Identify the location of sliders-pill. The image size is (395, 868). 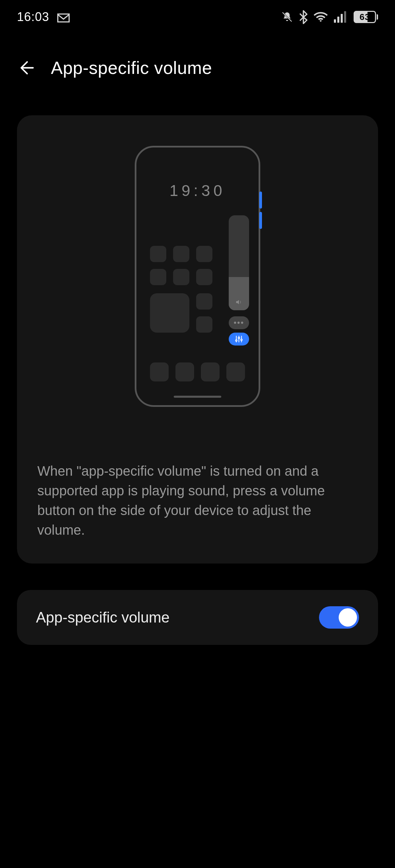
(239, 339).